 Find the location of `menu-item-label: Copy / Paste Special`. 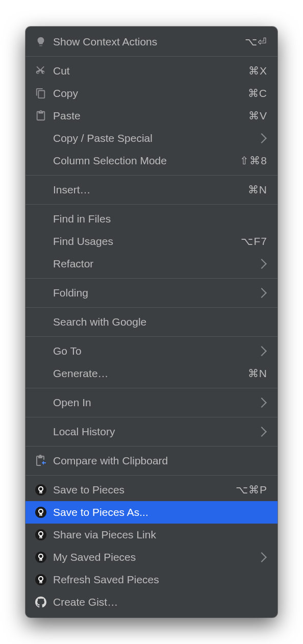

menu-item-label: Copy / Paste Special is located at coordinates (156, 138).